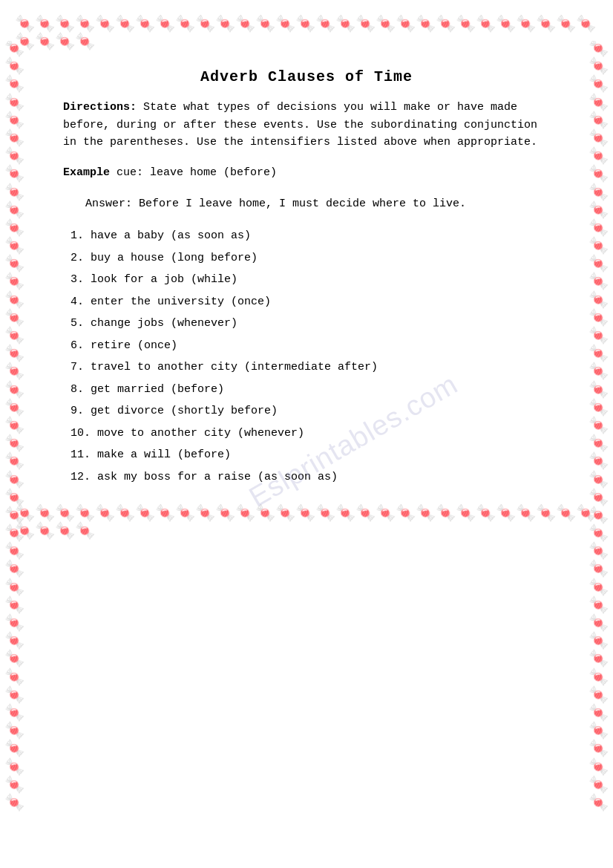 This screenshot has width=613, height=868. I want to click on directions-block: Directions: State what types of decision…, so click(306, 125).